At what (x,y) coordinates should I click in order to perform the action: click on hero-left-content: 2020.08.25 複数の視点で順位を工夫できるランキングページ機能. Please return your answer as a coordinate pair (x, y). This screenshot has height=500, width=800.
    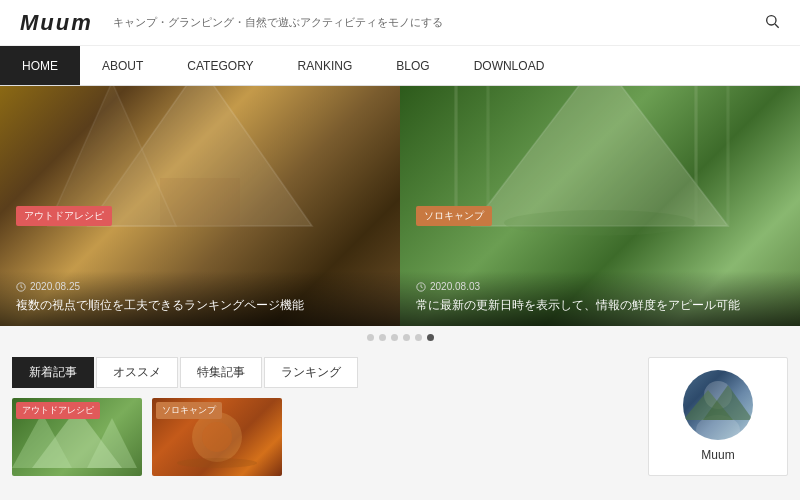
    Looking at the image, I should click on (200, 298).